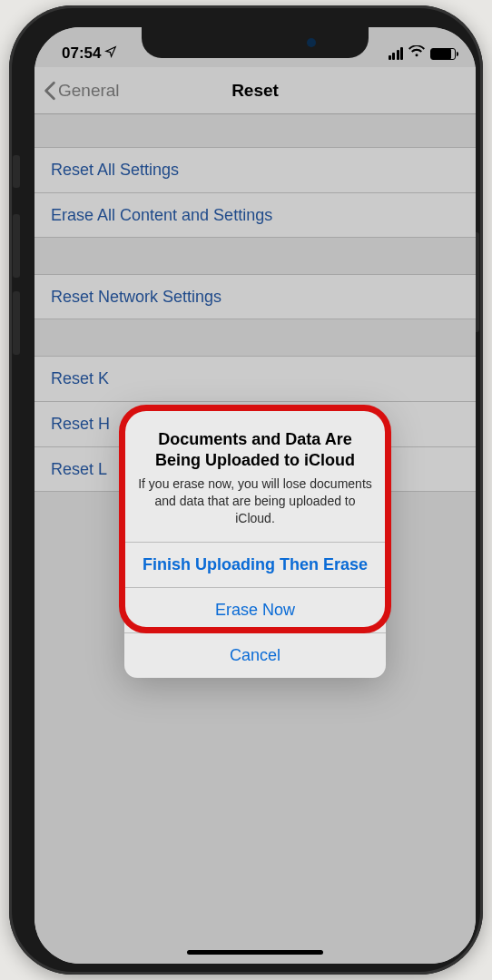 This screenshot has width=492, height=980. Describe the element at coordinates (255, 544) in the screenshot. I see `icloud-upload-alert: Documents and Data Are Being Uploaded to…` at that location.